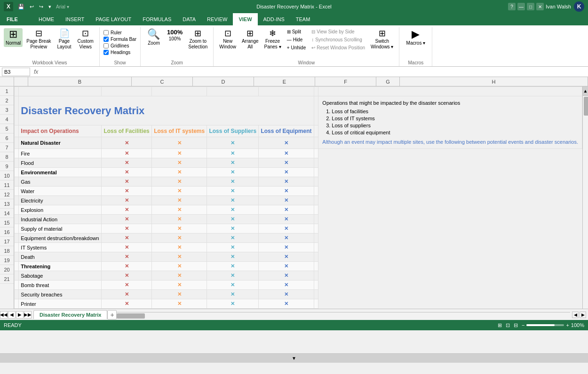  Describe the element at coordinates (21, 7) in the screenshot. I see `save-button: 💾` at that location.